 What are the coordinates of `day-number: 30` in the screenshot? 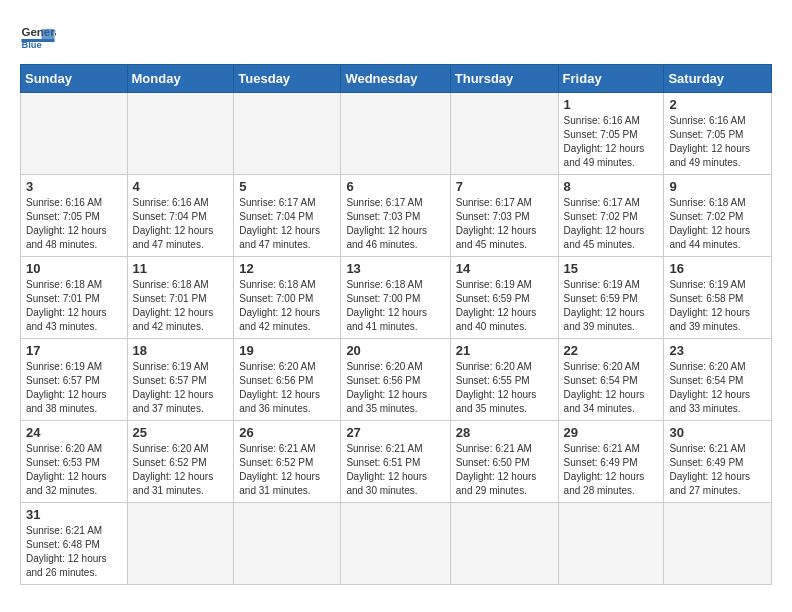 It's located at (718, 432).